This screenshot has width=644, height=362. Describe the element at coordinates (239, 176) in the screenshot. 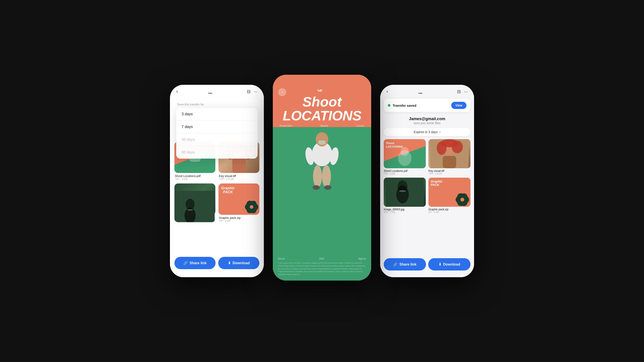

I see `file-name-keyviz-left: Key visual.tiff` at that location.